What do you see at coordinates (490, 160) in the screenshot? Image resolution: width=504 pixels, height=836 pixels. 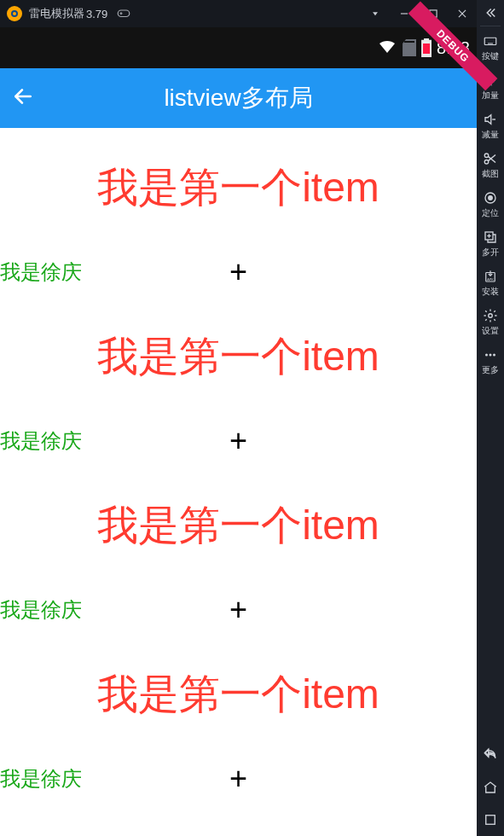 I see `scissors-icon` at bounding box center [490, 160].